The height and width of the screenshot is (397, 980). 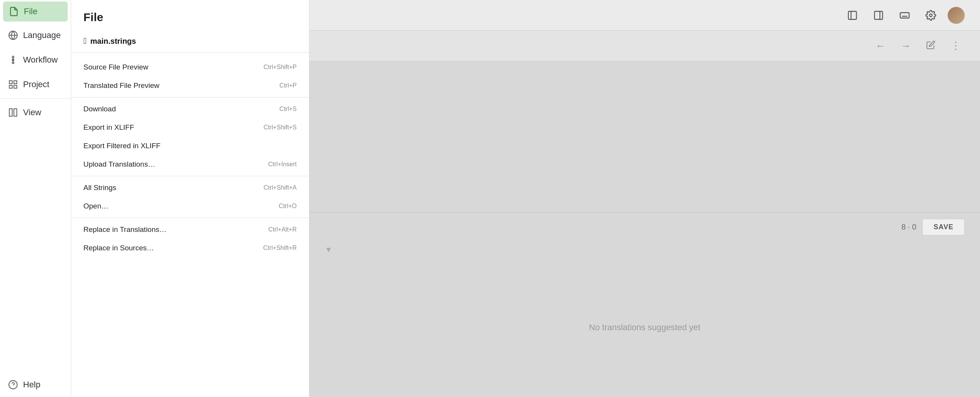 I want to click on menu-label-source-file-preview: Source File Preview, so click(x=116, y=67).